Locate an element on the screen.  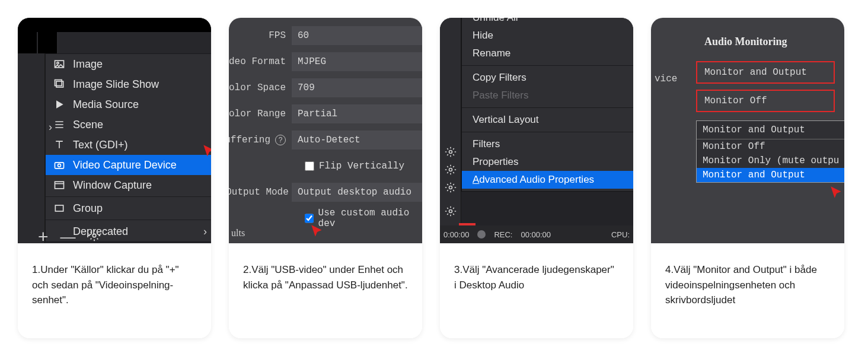
buffering-label: Buffering? is located at coordinates (260, 140).